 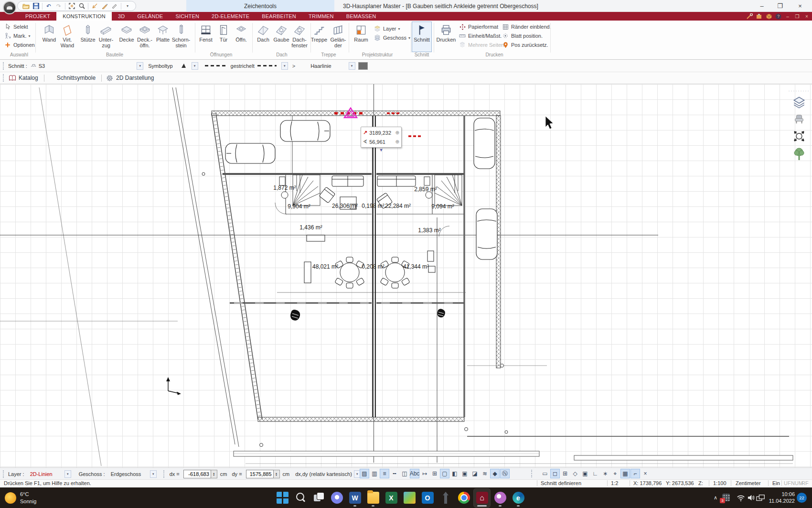 What do you see at coordinates (615, 474) in the screenshot?
I see `status-tool-icon: ⌖` at bounding box center [615, 474].